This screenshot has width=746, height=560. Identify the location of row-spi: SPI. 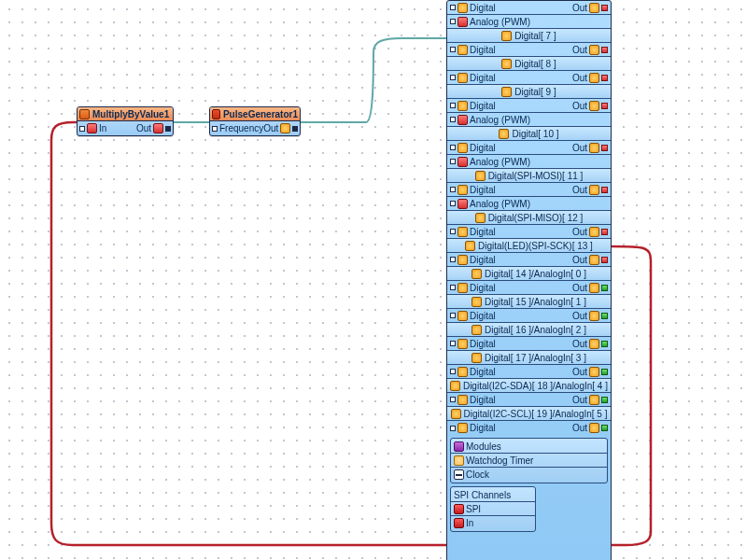
(493, 510).